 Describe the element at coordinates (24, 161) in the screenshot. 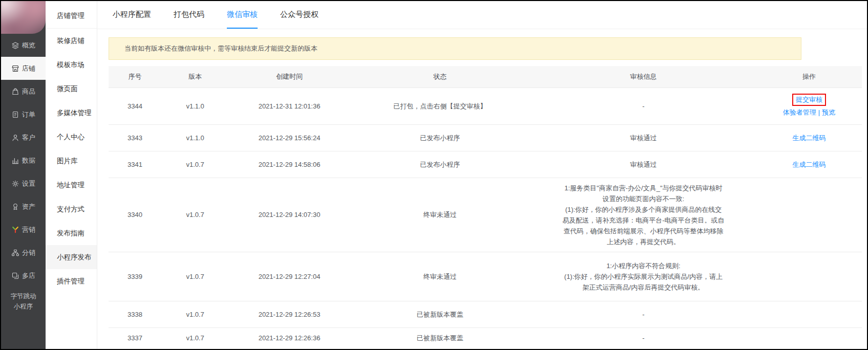

I see `sidebar-item-data: 数据` at that location.